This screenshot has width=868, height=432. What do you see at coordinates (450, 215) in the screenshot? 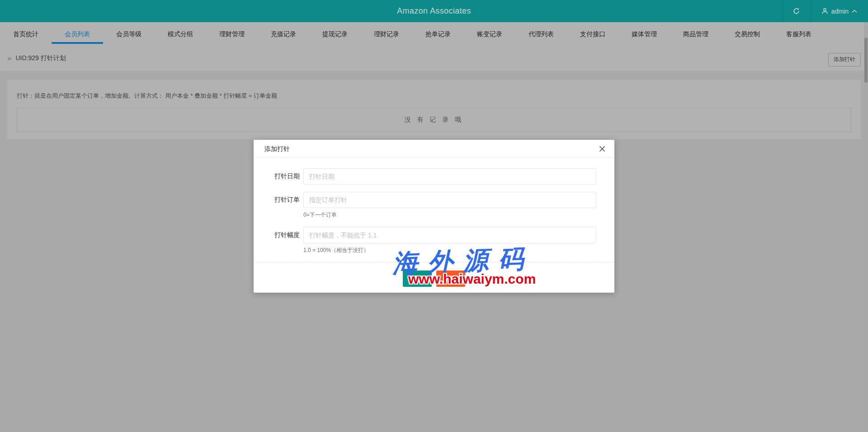
I see `field-hint: 0=下一个订单` at bounding box center [450, 215].